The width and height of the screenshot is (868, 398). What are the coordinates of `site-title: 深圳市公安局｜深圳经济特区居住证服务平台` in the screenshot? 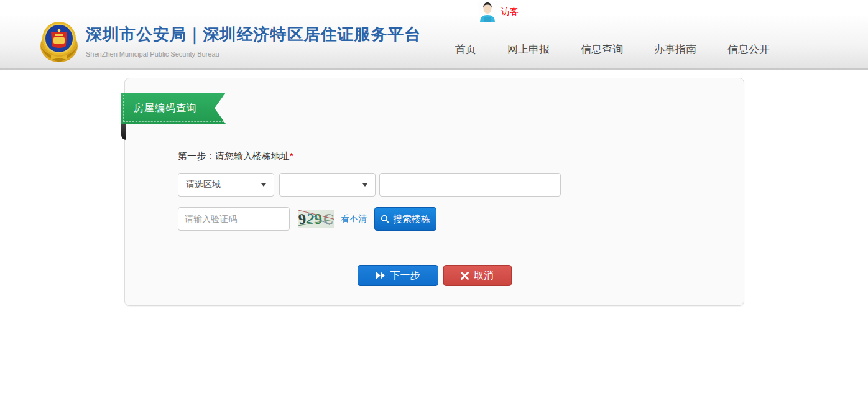 It's located at (254, 35).